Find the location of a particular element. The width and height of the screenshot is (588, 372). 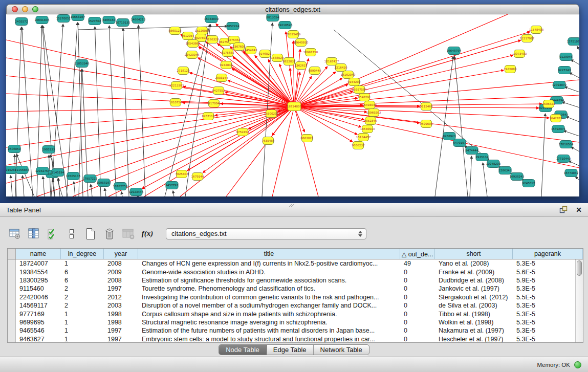

graph-node: 16961758 is located at coordinates (311, 52).